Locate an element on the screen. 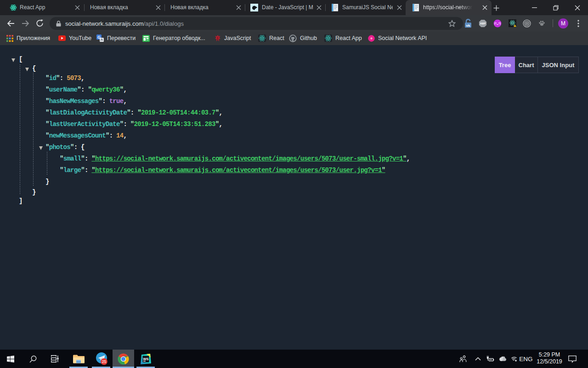 The width and height of the screenshot is (588, 368). svg-text: 25 is located at coordinates (104, 362).